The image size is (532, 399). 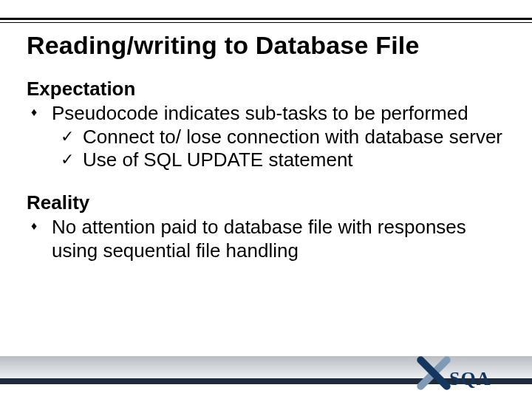 I want to click on logo-x-icon, so click(x=434, y=373).